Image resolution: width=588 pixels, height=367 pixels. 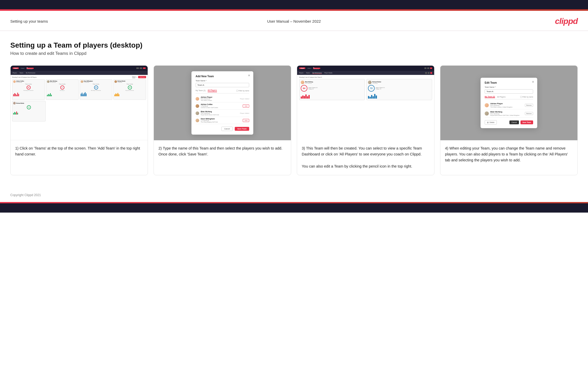 What do you see at coordinates (122, 81) in the screenshot?
I see `ss1-player-4-name: Richard Butler` at bounding box center [122, 81].